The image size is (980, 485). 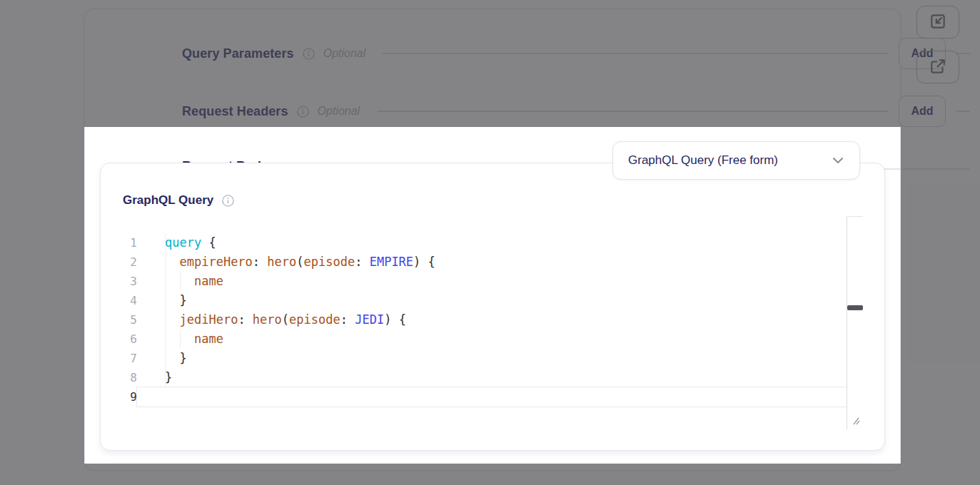 I want to click on dim-overlay-right, so click(x=941, y=295).